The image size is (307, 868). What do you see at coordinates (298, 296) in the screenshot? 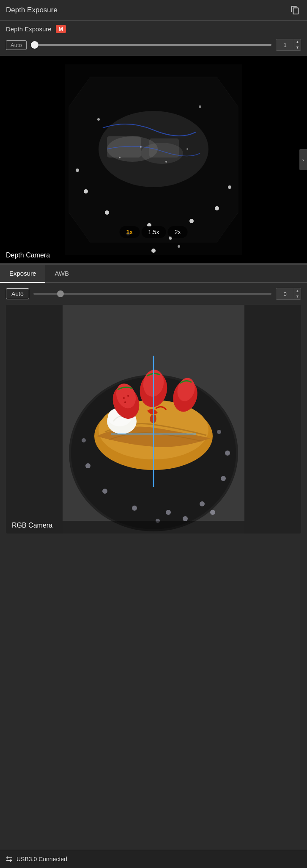
I see `exposure-value-down: ▼` at bounding box center [298, 296].